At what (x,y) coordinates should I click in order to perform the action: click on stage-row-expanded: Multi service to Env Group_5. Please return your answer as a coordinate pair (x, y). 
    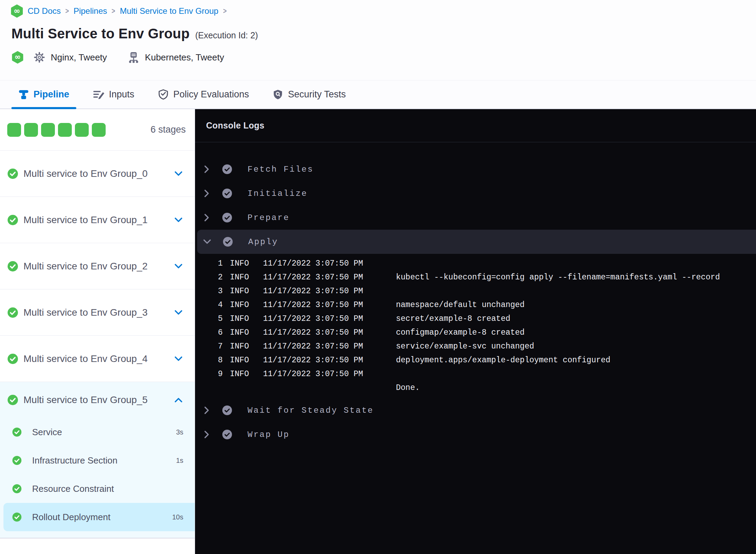
    Looking at the image, I should click on (97, 400).